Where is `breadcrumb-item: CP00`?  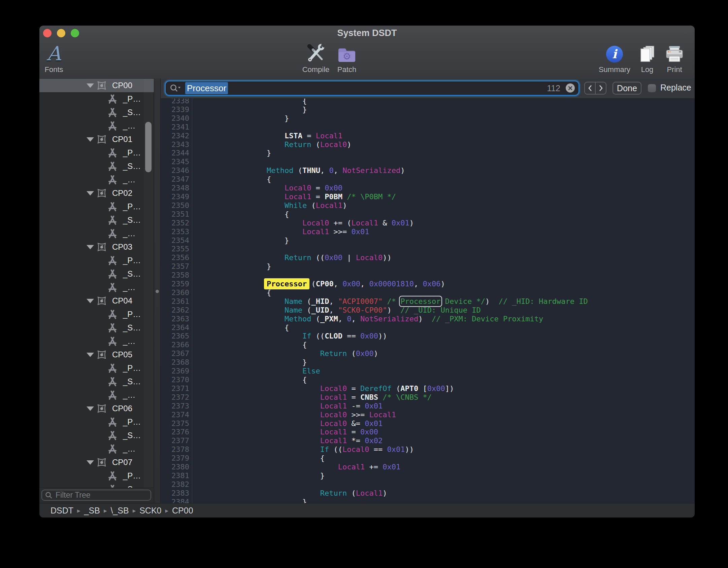
breadcrumb-item: CP00 is located at coordinates (183, 511).